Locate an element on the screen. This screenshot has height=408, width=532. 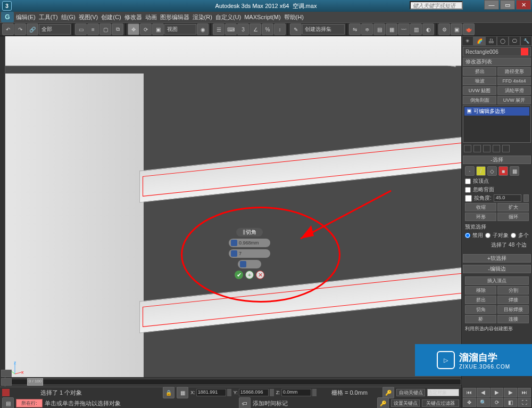
coord-y-spinner is located at coordinates (272, 393).